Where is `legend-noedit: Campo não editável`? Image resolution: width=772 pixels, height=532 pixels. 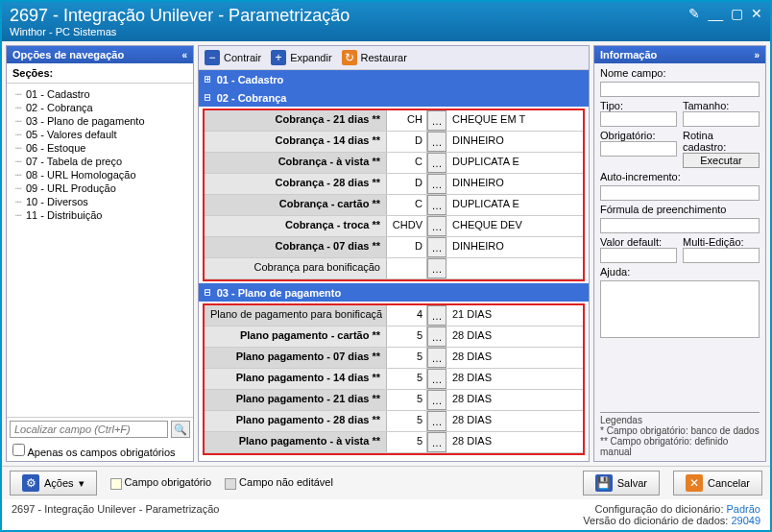
legend-noedit: Campo não editável is located at coordinates (278, 482).